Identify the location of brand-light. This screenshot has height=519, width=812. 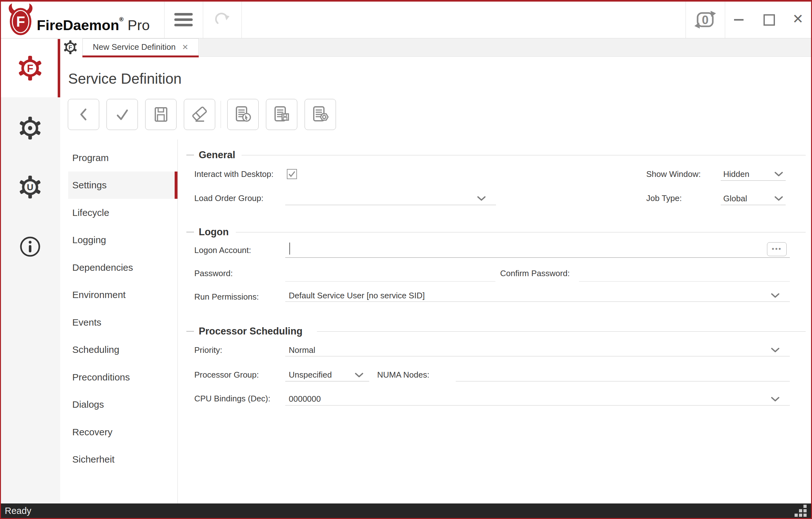
(126, 25).